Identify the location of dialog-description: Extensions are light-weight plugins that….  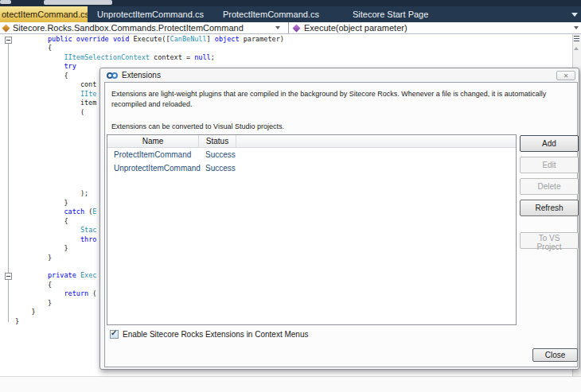
(341, 99).